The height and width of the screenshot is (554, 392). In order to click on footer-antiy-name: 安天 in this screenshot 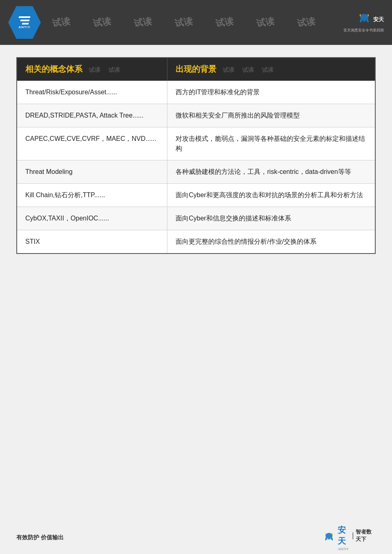, I will do `click(344, 536)`.